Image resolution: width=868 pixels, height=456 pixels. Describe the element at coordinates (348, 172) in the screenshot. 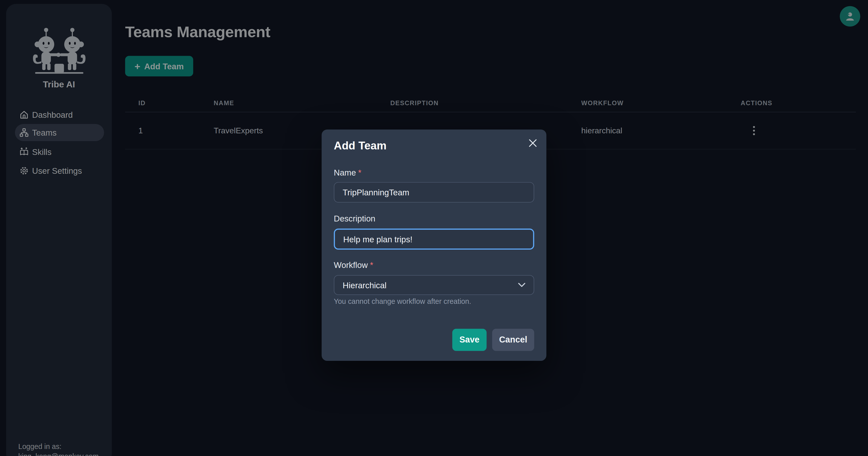

I see `name-field-label: Name*` at that location.